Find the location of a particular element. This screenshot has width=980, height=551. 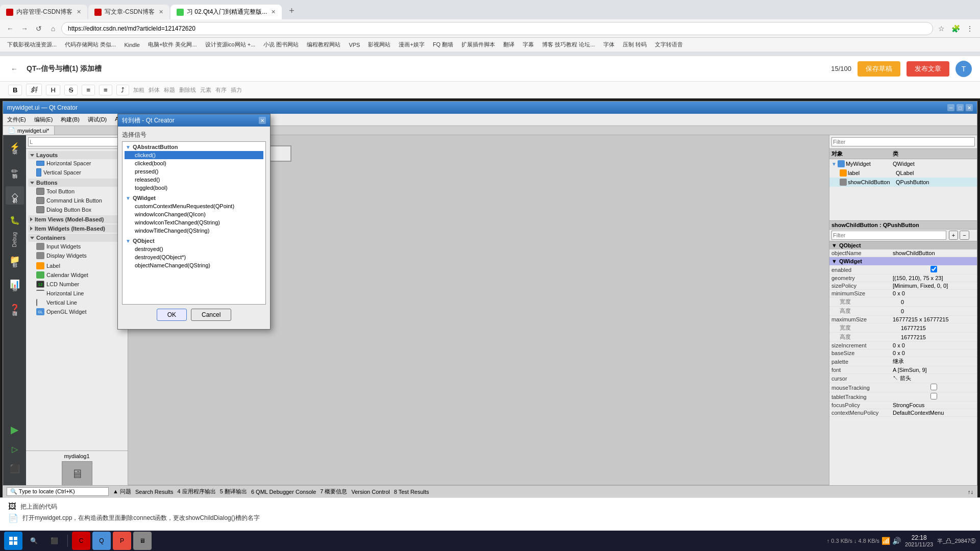

editor-back-btn: ← is located at coordinates (14, 69).